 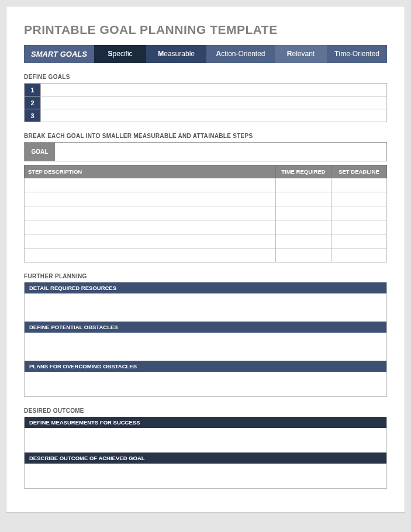 I want to click on section-break-down: BREAK EACH GOAL INTO SMALLER MEASURABLE …, so click(x=206, y=136).